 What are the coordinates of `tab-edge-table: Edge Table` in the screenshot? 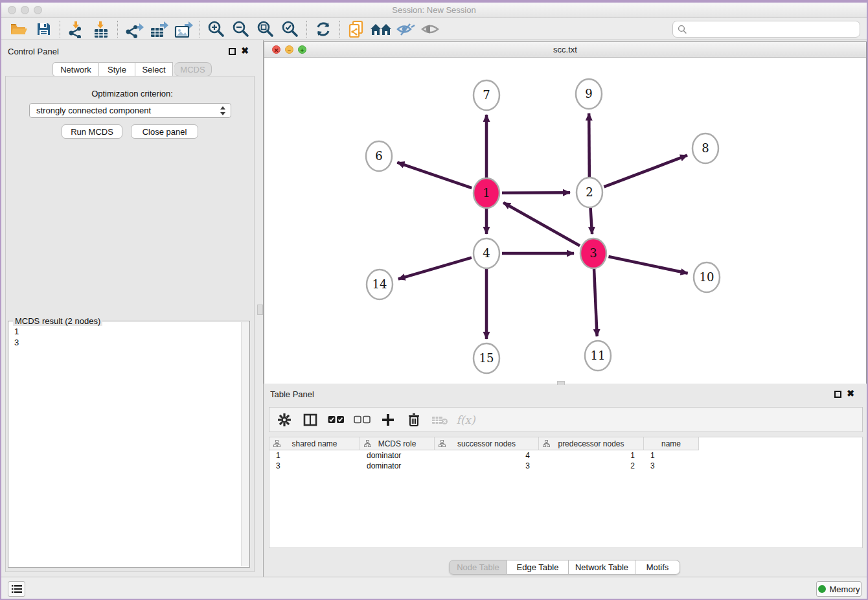 It's located at (538, 568).